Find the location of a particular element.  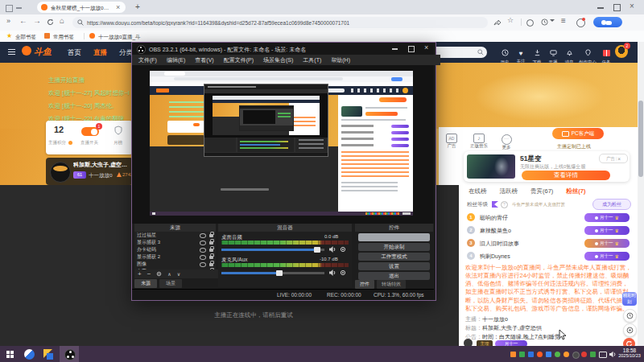

dock-tab-transitions: 转场特效 is located at coordinates (391, 285).